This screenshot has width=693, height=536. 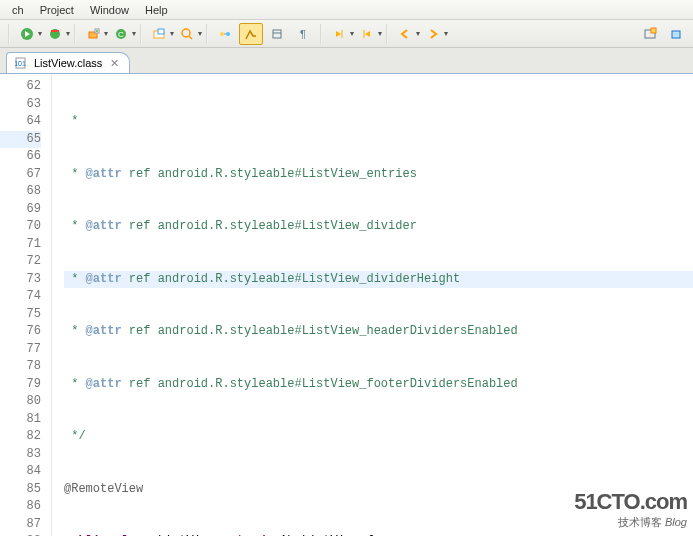 I want to click on line-num: 62, so click(x=20, y=87).